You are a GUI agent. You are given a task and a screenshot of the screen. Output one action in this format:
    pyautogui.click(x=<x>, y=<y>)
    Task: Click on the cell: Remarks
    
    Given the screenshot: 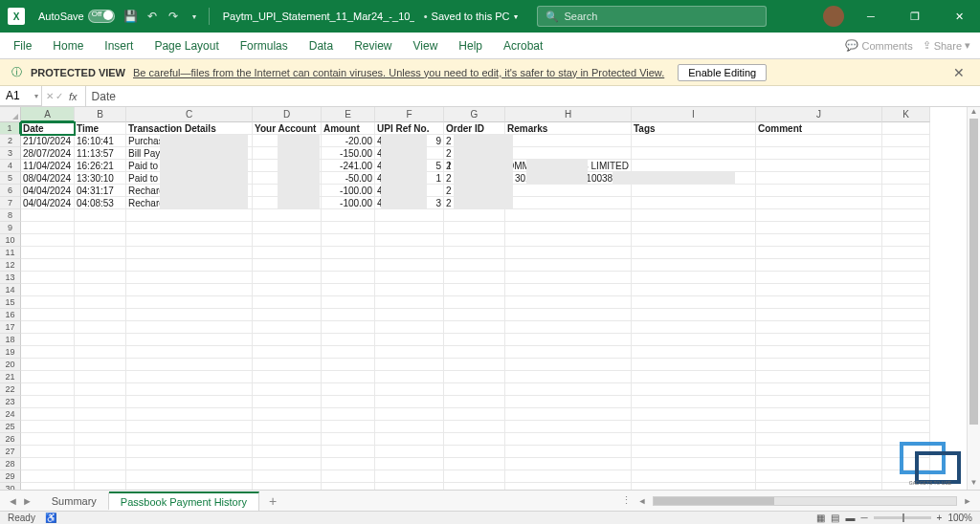 What is the action you would take?
    pyautogui.click(x=568, y=128)
    